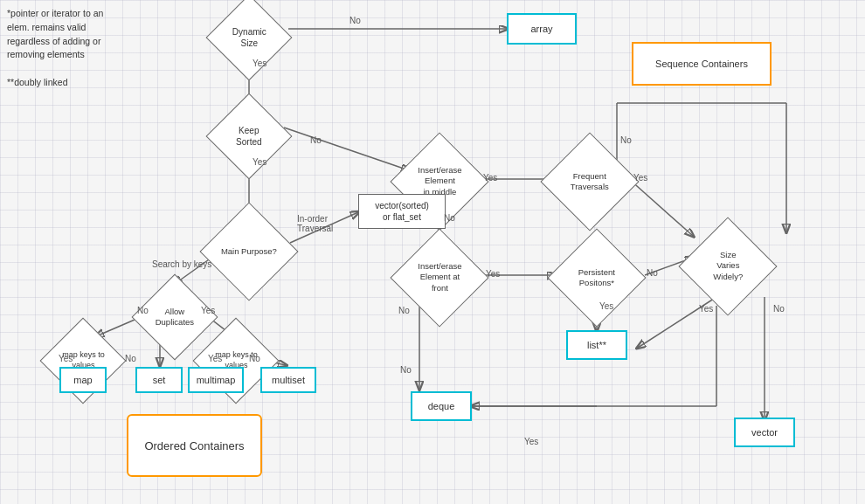 This screenshot has width=865, height=504. What do you see at coordinates (493, 274) in the screenshot?
I see `label-yes-front: Yes` at bounding box center [493, 274].